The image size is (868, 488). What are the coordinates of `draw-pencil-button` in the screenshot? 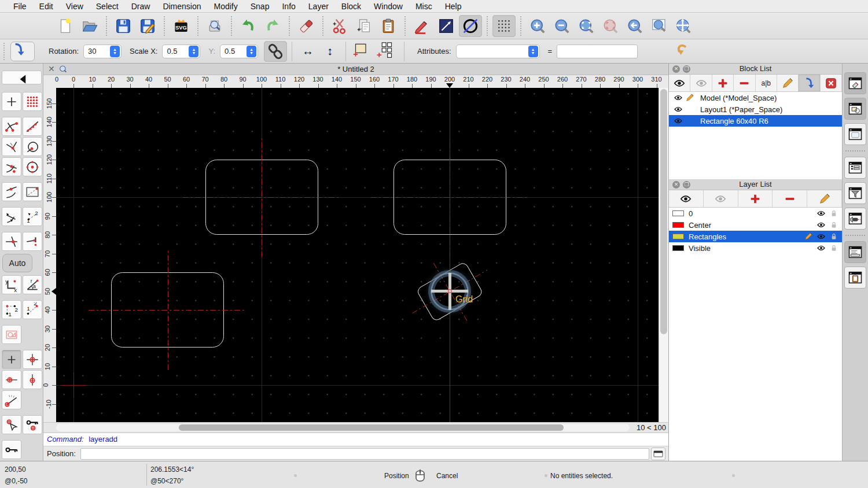 It's located at (422, 26).